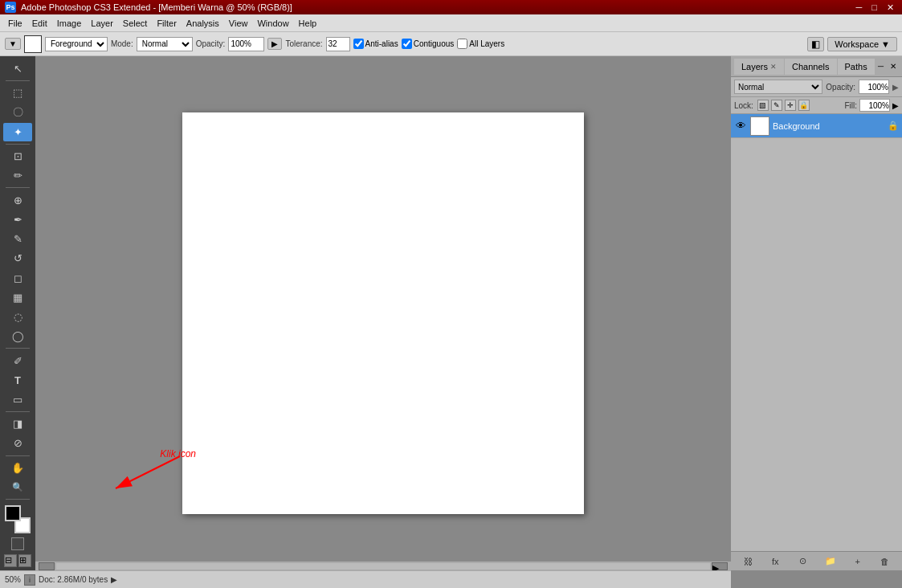  What do you see at coordinates (18, 544) in the screenshot?
I see `quick-mask-btn` at bounding box center [18, 544].